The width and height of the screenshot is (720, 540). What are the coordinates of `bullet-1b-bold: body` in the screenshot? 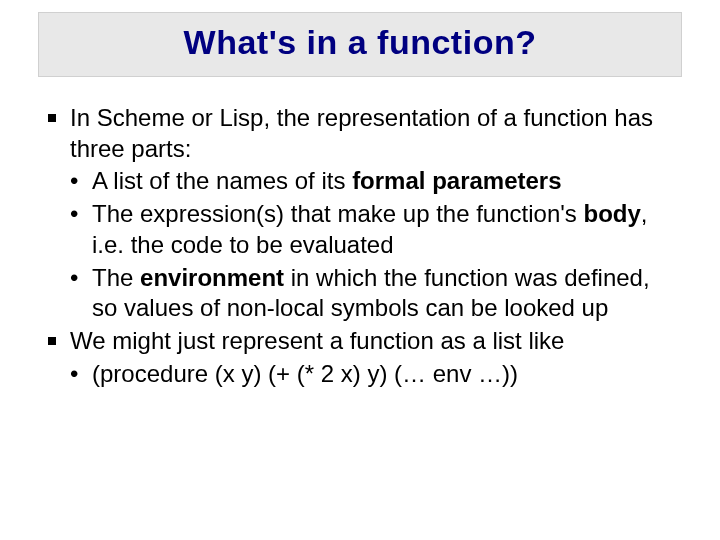 It's located at (612, 214).